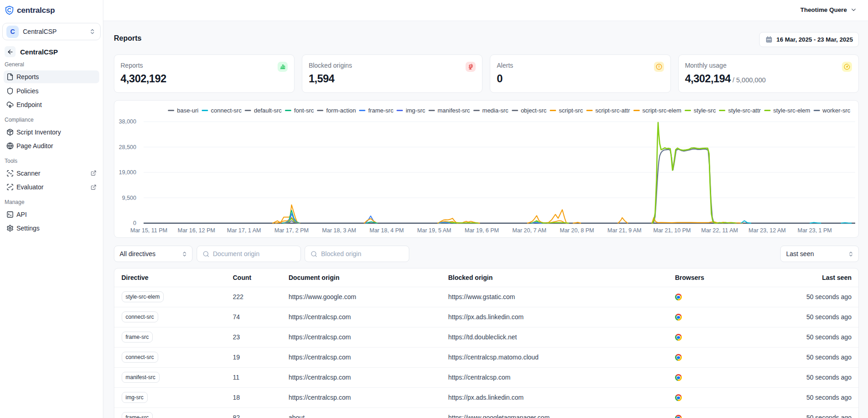 The image size is (868, 418). I want to click on svg-text: Mar 22, 11 AM, so click(719, 230).